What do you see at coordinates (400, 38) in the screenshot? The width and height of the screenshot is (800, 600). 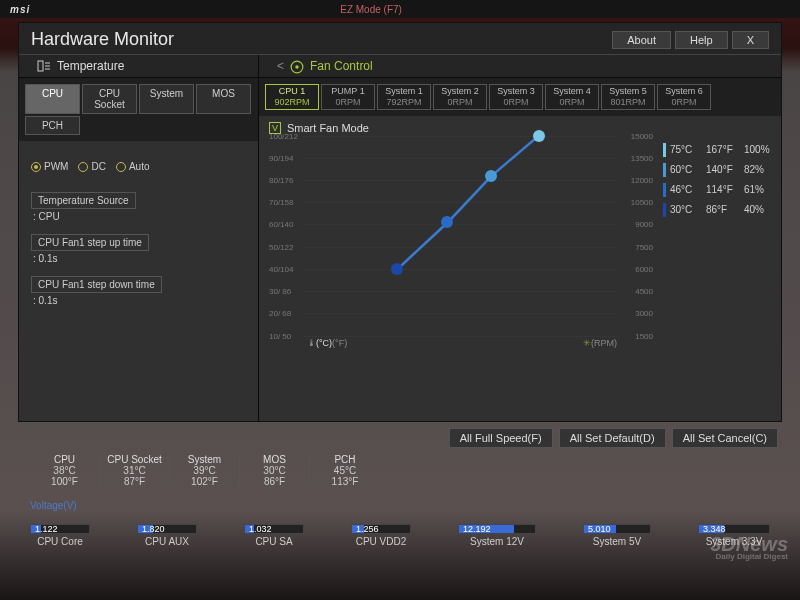 I see `titlebar: Hardware Monitor About Help X` at bounding box center [400, 38].